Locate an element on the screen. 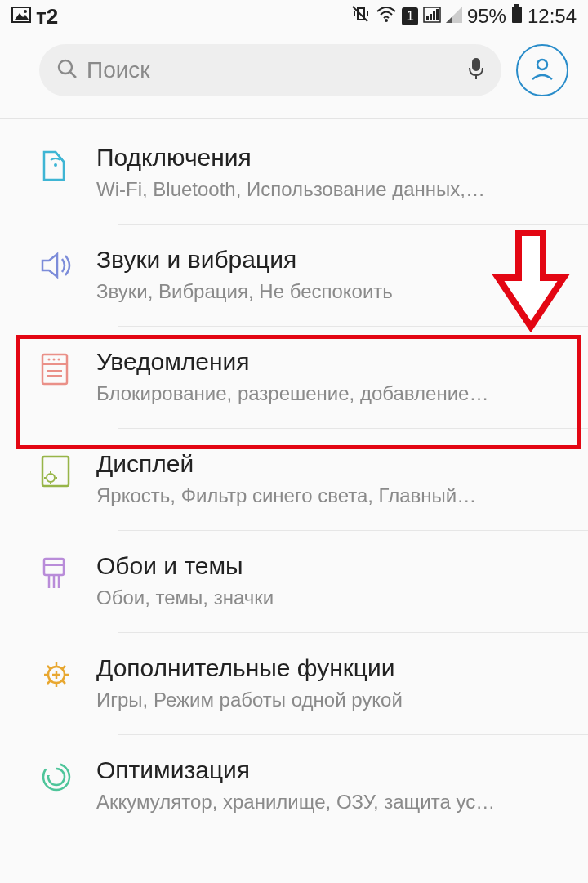 Image resolution: width=588 pixels, height=883 pixels. item-title: Дополнительные функции is located at coordinates (334, 668).